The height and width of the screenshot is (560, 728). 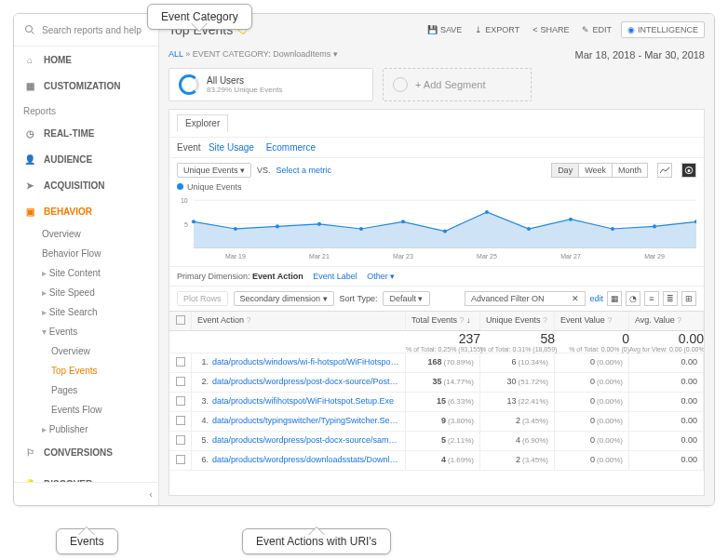 I want to click on event-action-link: 1.data/products/windows/wi-fi-hotspot/Wi…, so click(x=299, y=363).